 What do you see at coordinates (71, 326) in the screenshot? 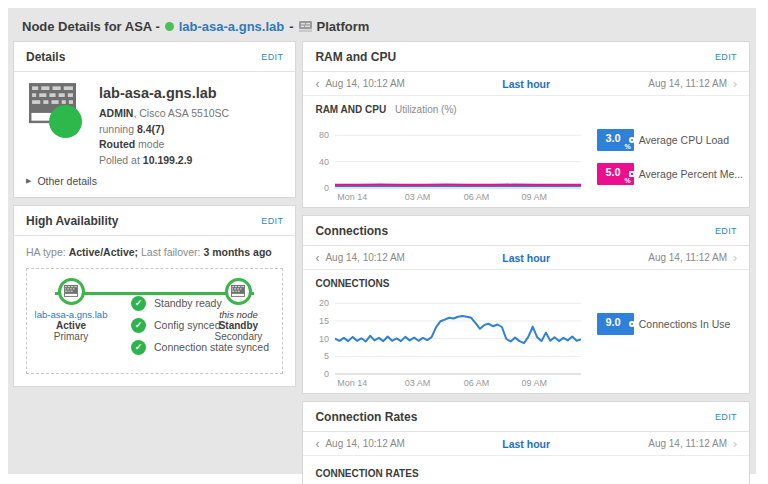
I see `ha-primary-role: Active` at bounding box center [71, 326].